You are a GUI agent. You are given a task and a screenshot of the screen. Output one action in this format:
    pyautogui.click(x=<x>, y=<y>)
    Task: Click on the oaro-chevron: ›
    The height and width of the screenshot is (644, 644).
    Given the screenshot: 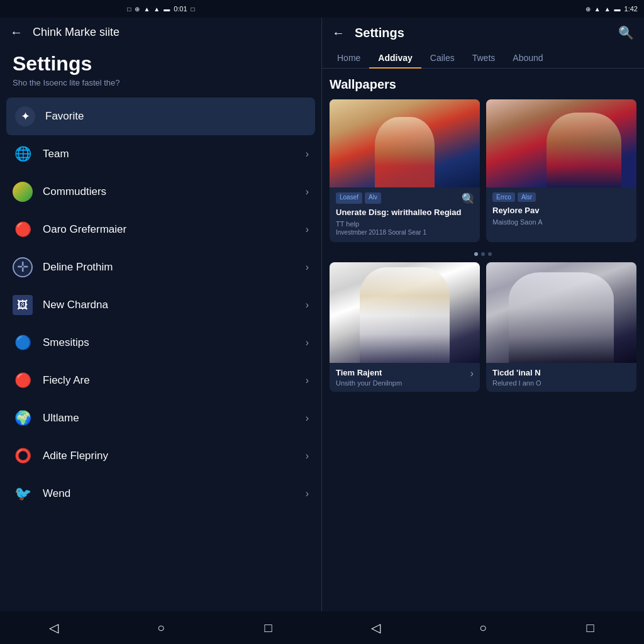 What is the action you would take?
    pyautogui.click(x=307, y=230)
    